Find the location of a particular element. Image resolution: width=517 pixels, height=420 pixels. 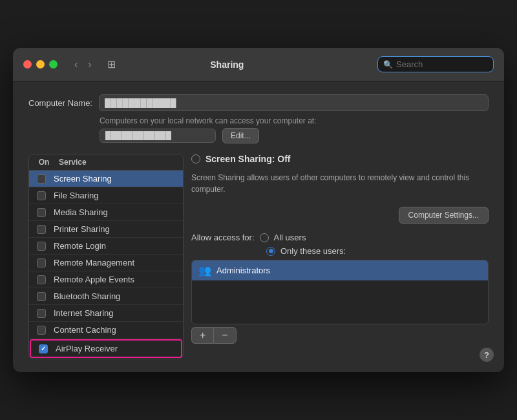

service-checkbox-airplay-receiver is located at coordinates (43, 349).